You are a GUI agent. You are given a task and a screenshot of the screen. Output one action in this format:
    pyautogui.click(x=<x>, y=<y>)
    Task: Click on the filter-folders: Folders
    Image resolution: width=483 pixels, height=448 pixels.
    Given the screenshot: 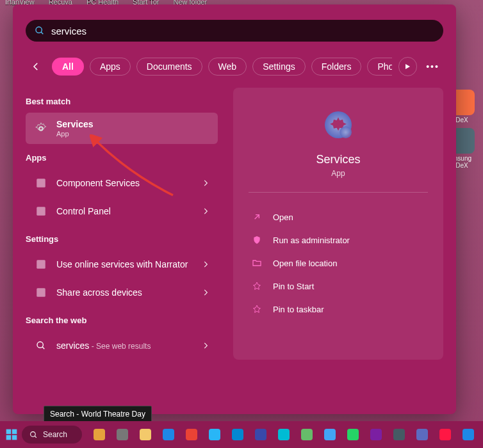 What is the action you would take?
    pyautogui.click(x=337, y=67)
    